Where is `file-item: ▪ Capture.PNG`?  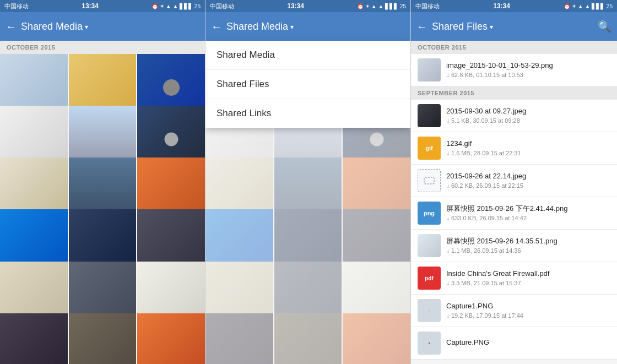 file-item: ▪ Capture.PNG is located at coordinates (514, 344).